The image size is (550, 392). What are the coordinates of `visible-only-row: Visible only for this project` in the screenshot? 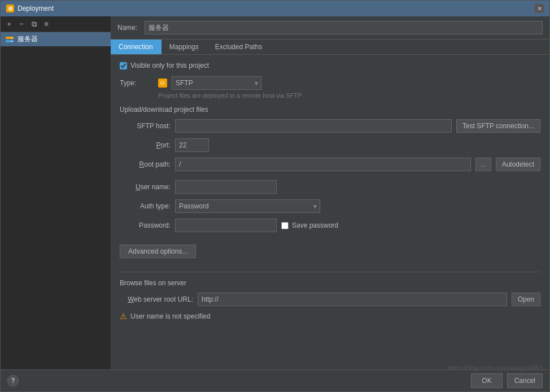 It's located at (330, 66).